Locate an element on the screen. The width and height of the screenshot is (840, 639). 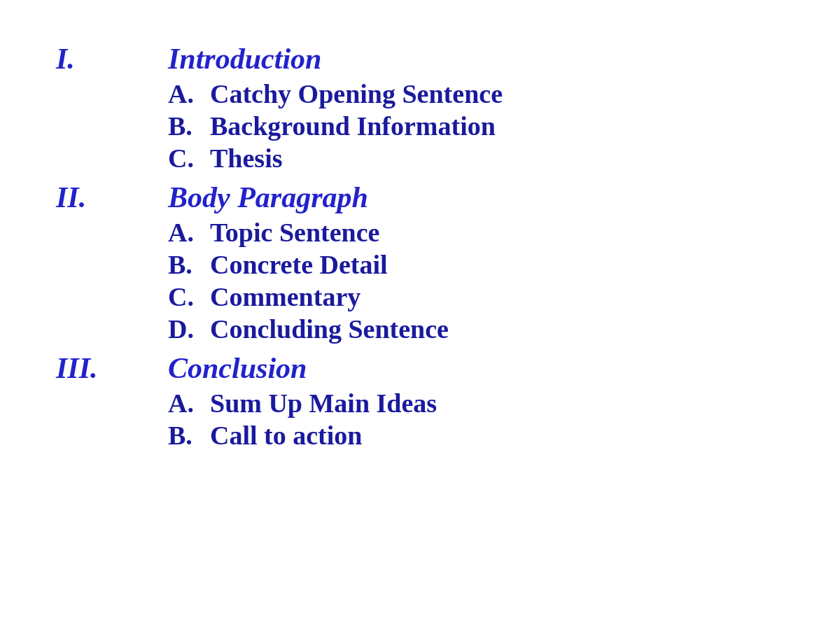
subsection-3b-label: Call to action is located at coordinates (286, 435).